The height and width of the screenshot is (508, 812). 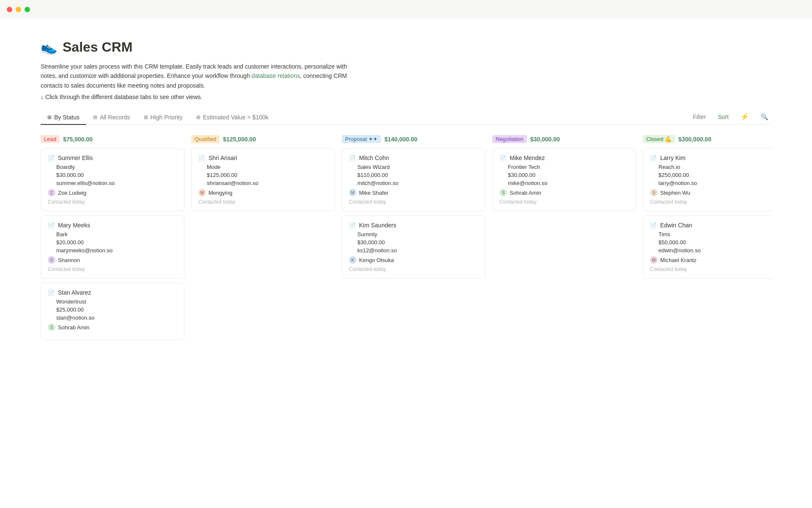 What do you see at coordinates (707, 247) in the screenshot?
I see `table-row: 📄Edwin ChanTims$50,000.00edwin@notion.so…` at bounding box center [707, 247].